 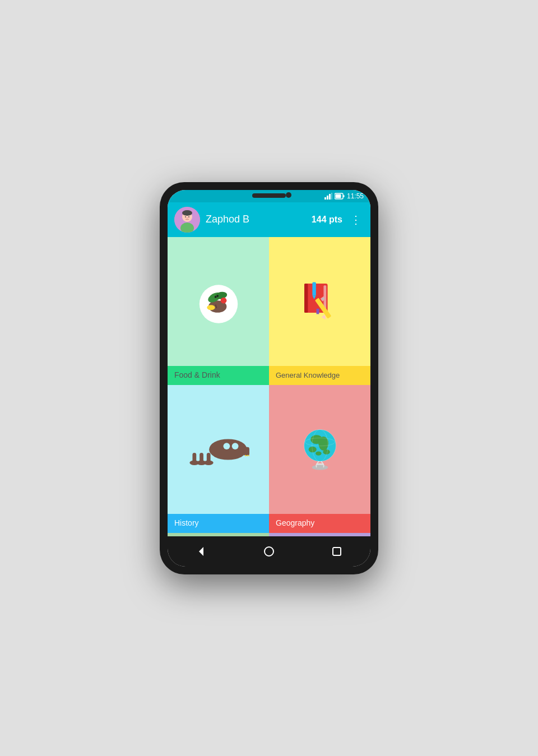 I want to click on signal-icon, so click(x=328, y=196).